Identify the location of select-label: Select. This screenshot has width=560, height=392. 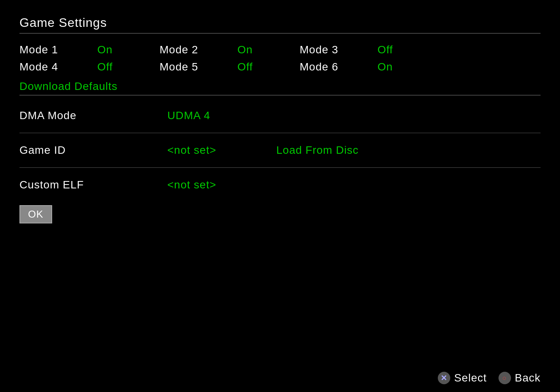
(470, 378).